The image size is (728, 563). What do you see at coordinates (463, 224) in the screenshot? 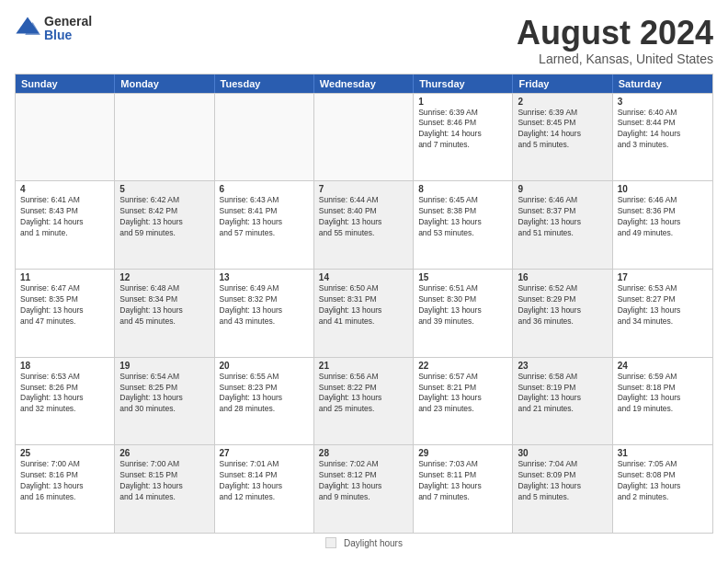
I see `cal-cell: 8Sunrise: 6:45 AM Sunset: 8:38 PM Daylig…` at bounding box center [463, 224].